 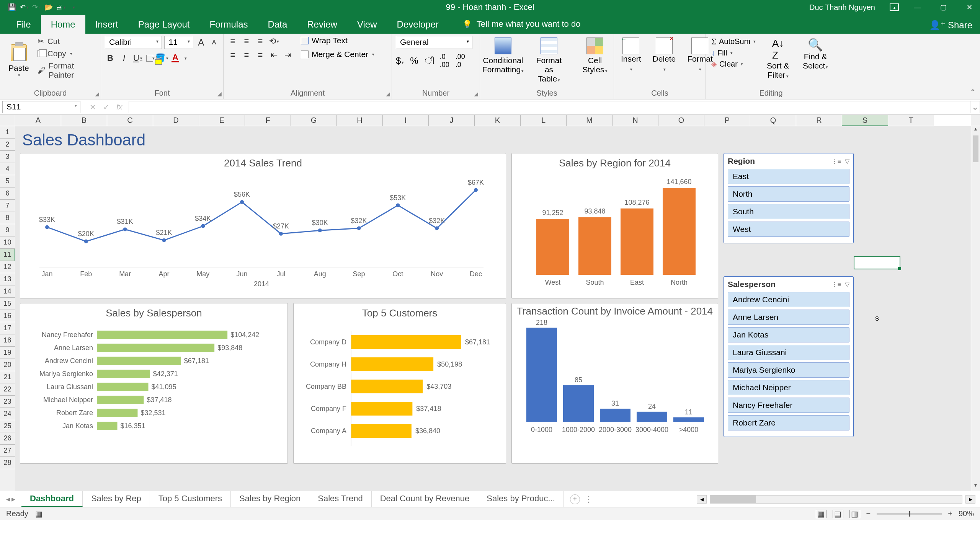 What do you see at coordinates (93, 107) in the screenshot?
I see `cancel-formula-icon: ✕` at bounding box center [93, 107].